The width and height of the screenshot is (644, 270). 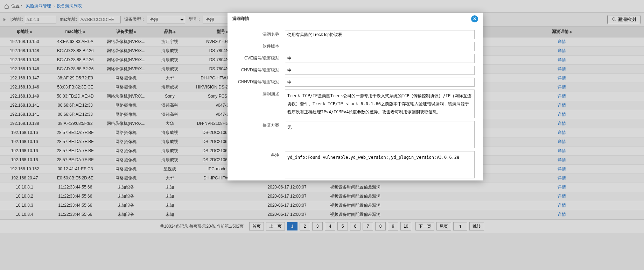 I want to click on close-icon: ✕, so click(x=475, y=19).